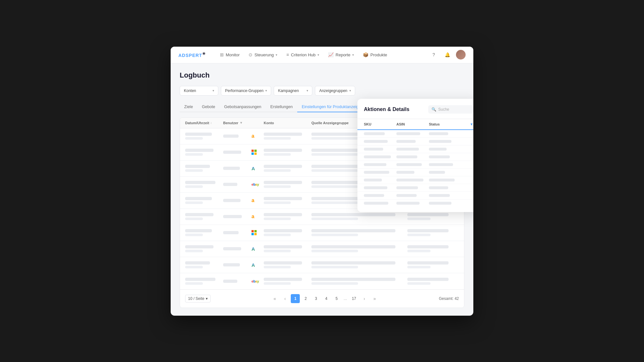  Describe the element at coordinates (190, 55) in the screenshot. I see `logo-text: ADSPERT` at that location.